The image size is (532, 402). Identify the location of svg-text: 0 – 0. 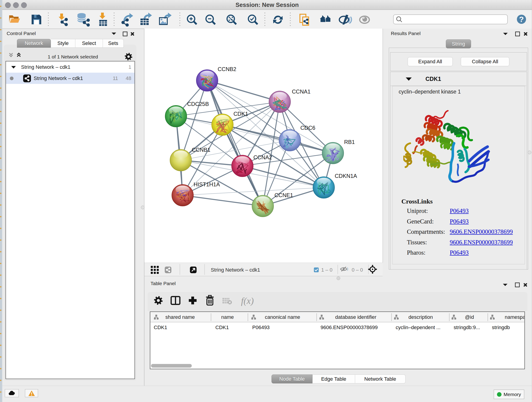
(357, 270).